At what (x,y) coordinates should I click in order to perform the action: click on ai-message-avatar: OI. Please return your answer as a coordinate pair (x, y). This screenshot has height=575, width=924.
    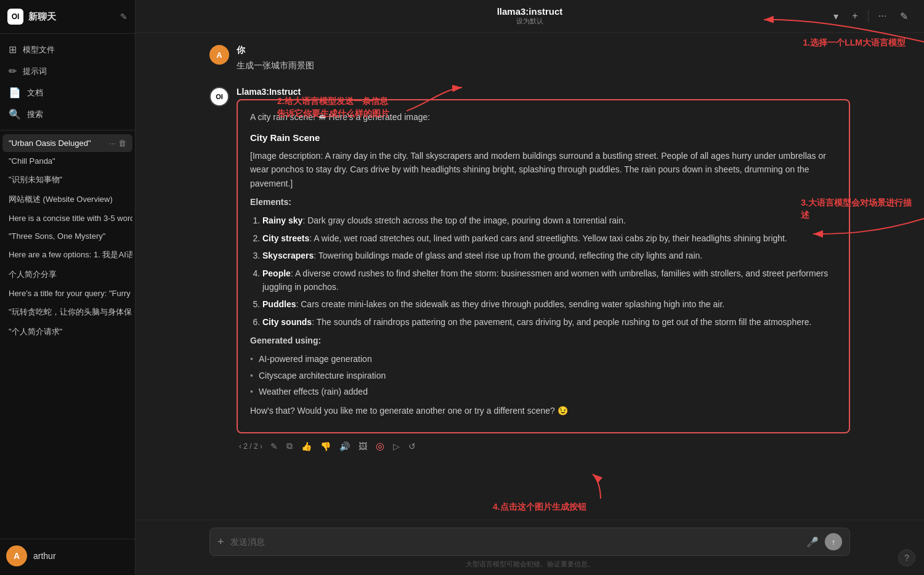
    Looking at the image, I should click on (219, 97).